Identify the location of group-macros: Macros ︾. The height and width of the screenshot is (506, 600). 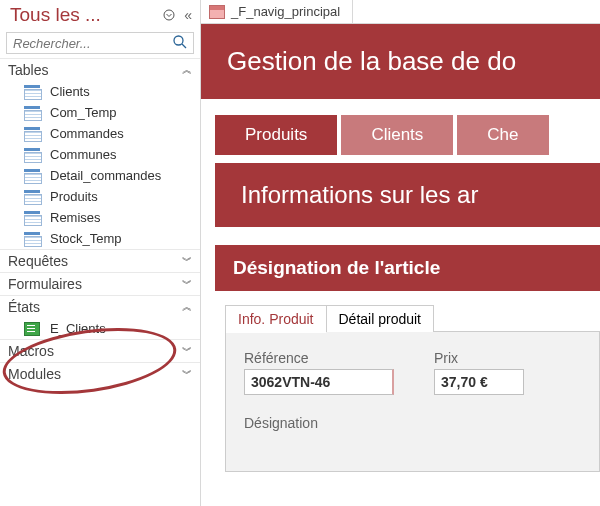
(100, 350).